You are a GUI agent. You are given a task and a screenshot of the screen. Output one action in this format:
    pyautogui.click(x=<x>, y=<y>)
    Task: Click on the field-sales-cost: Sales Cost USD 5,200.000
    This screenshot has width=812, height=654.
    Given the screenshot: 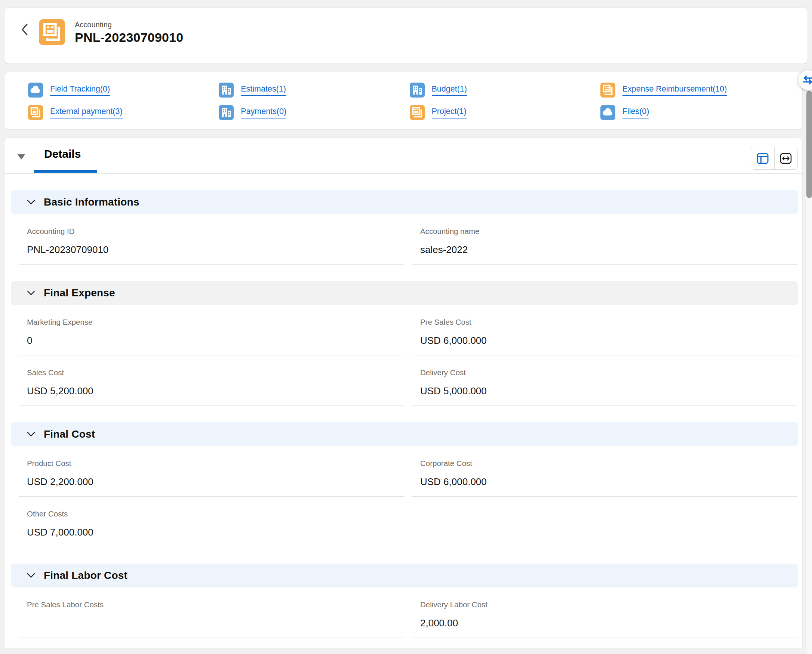 What is the action you would take?
    pyautogui.click(x=212, y=380)
    